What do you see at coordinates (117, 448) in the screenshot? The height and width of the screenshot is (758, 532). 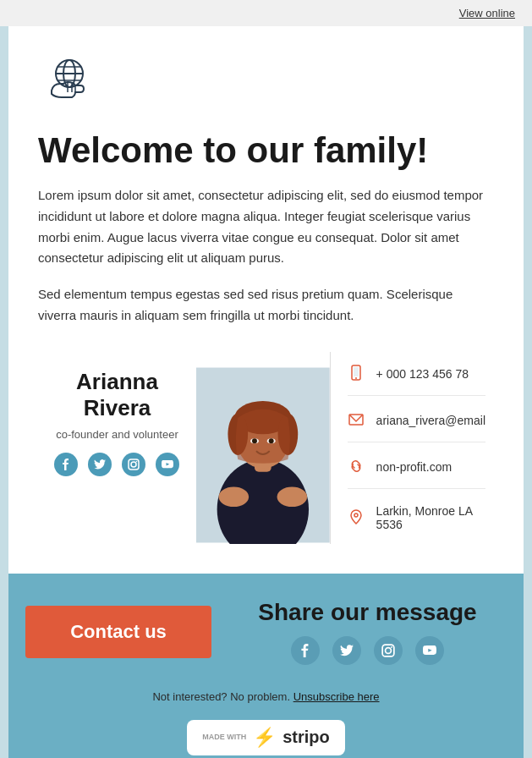 I see `profile-left: Arianna Rivera co-founder and volunteer` at bounding box center [117, 448].